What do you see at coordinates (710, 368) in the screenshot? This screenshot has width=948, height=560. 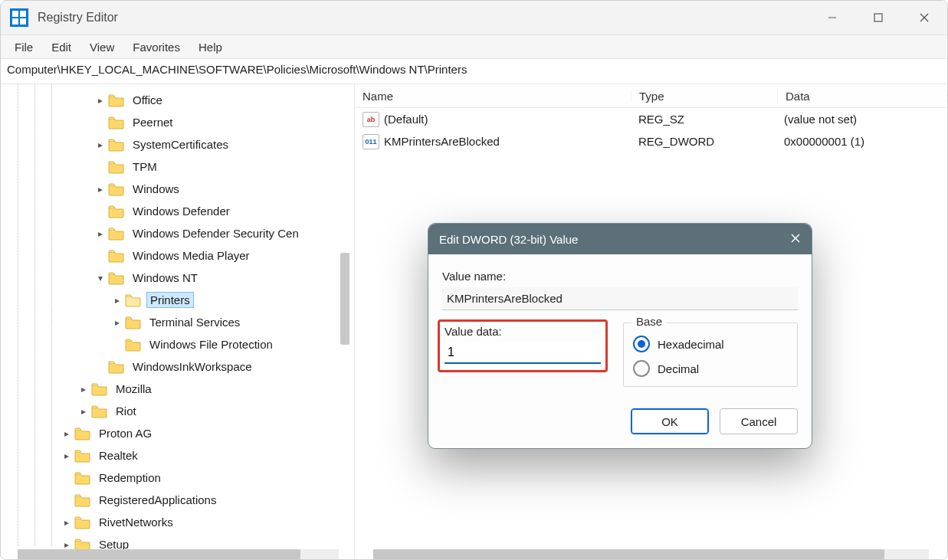 I see `radio-dec: Decimal` at bounding box center [710, 368].